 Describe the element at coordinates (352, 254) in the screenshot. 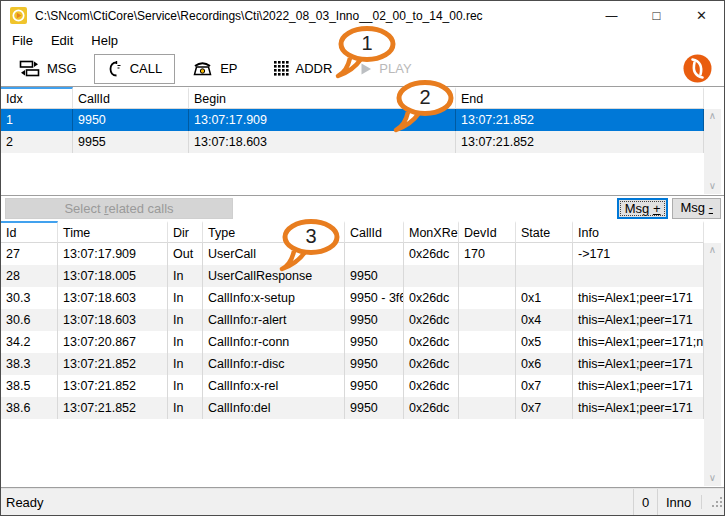

I see `message-row: 27 13:07:17.909 Out UserCall 0x26dc 170 …` at that location.